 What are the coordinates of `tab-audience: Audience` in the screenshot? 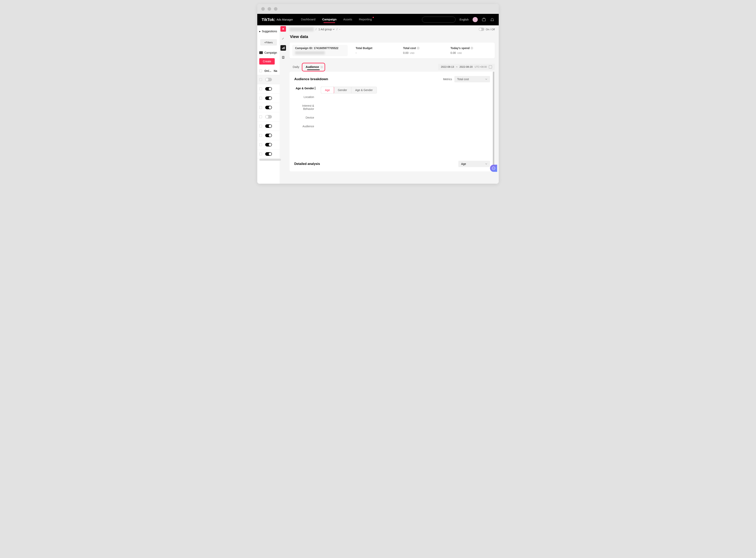 It's located at (314, 67).